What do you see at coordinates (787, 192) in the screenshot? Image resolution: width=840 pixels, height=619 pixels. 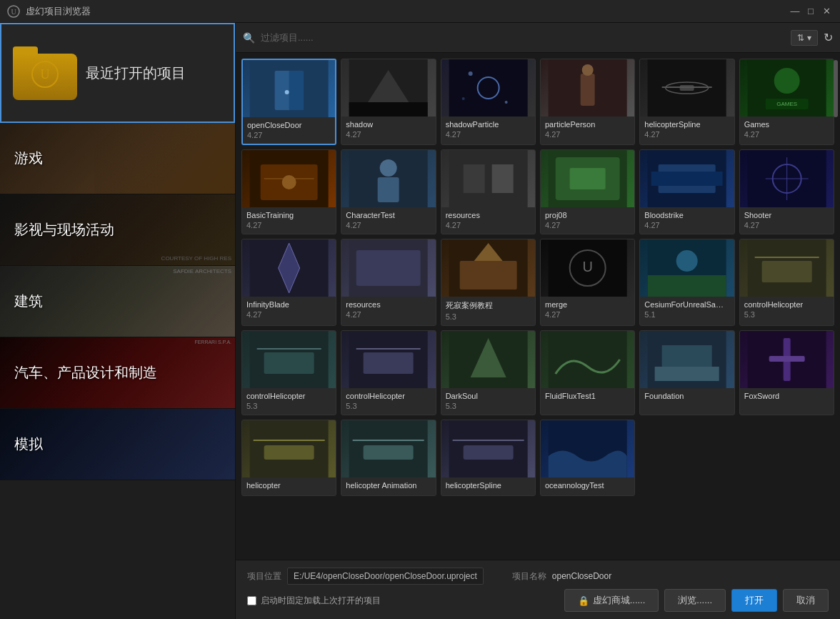 I see `project-card-shooter: Shooter 4.27` at bounding box center [787, 192].